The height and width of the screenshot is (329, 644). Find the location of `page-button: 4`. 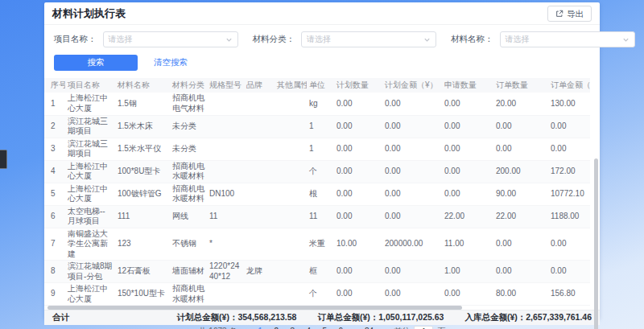

page-button: 4 is located at coordinates (309, 327).